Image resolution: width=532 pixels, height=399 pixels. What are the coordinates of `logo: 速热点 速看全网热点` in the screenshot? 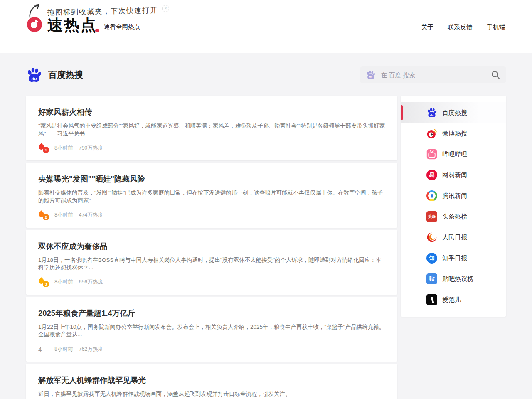 It's located at (83, 25).